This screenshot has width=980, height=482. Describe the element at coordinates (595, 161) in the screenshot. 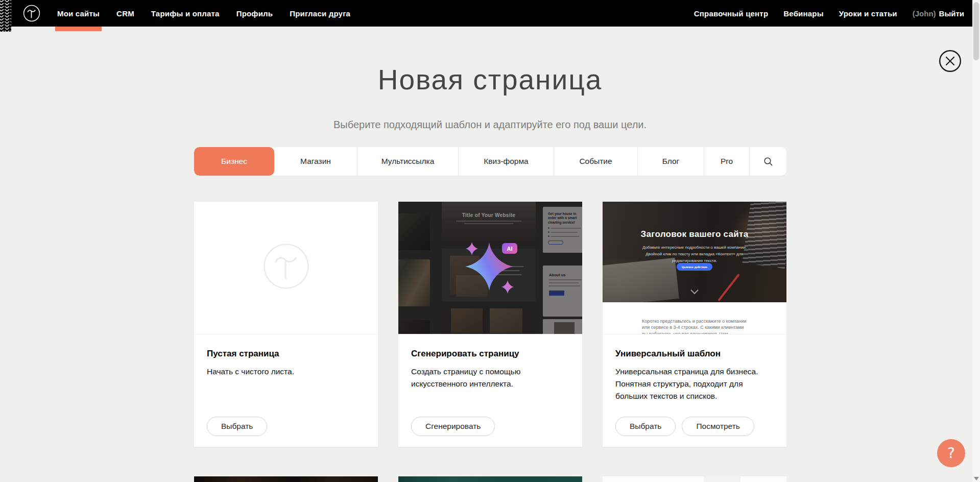

I see `tab-event: Событие` at that location.